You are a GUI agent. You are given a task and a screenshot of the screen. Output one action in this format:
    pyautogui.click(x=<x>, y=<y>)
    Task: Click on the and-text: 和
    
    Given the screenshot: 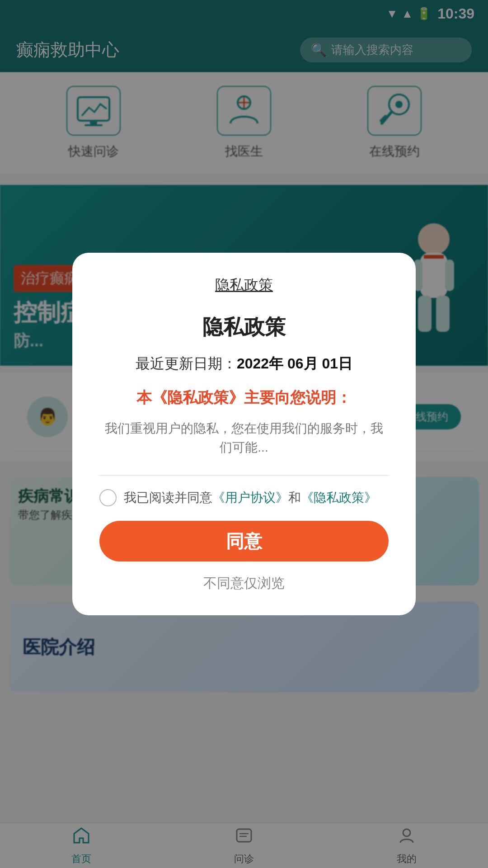 What is the action you would take?
    pyautogui.click(x=295, y=497)
    